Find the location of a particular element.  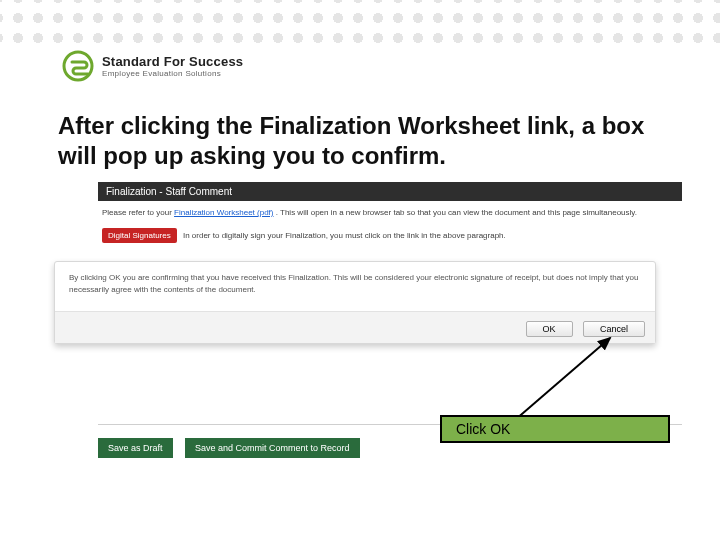

finalization-worksheet-link: Finalization Worksheet (pdf) is located at coordinates (224, 212).